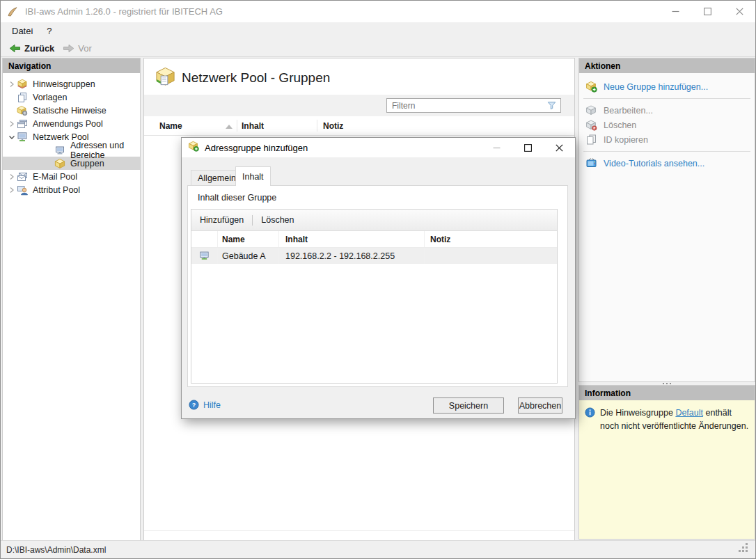 Image resolution: width=756 pixels, height=559 pixels. Describe the element at coordinates (497, 148) in the screenshot. I see `dialog-minimize-button` at that location.